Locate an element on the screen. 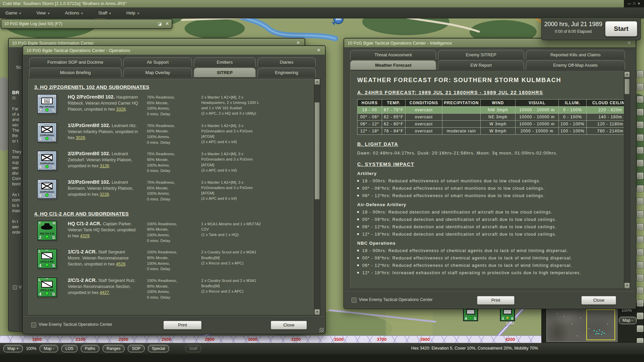 This screenshot has height=362, width=644. minimap-viewport-rectangle is located at coordinates (601, 325).